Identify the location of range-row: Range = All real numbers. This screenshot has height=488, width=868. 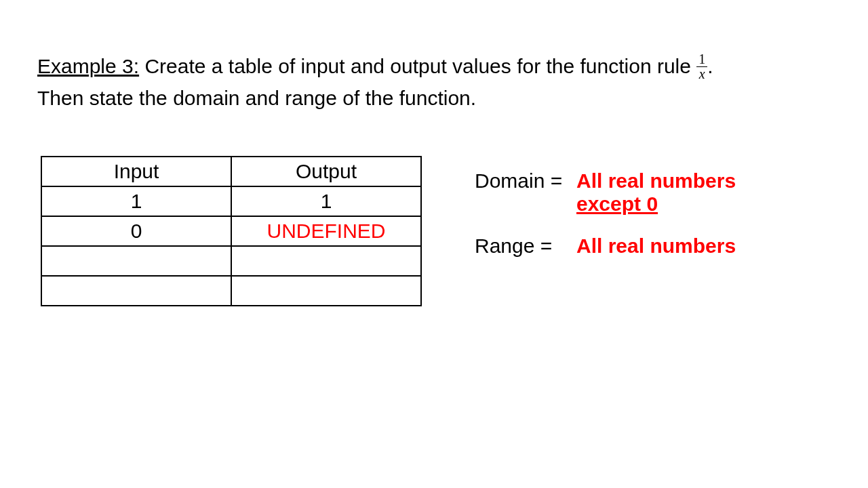
(605, 246).